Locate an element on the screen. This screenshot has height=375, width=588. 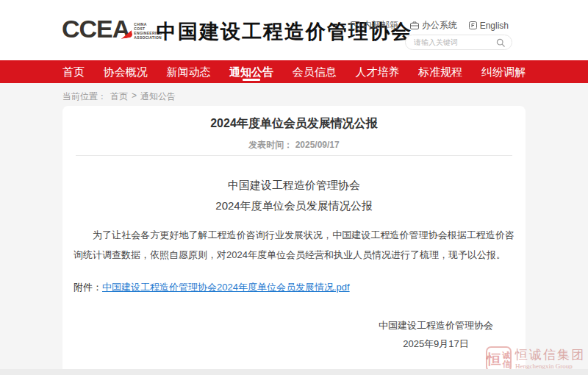
seal-char-left: 恒 is located at coordinates (494, 359).